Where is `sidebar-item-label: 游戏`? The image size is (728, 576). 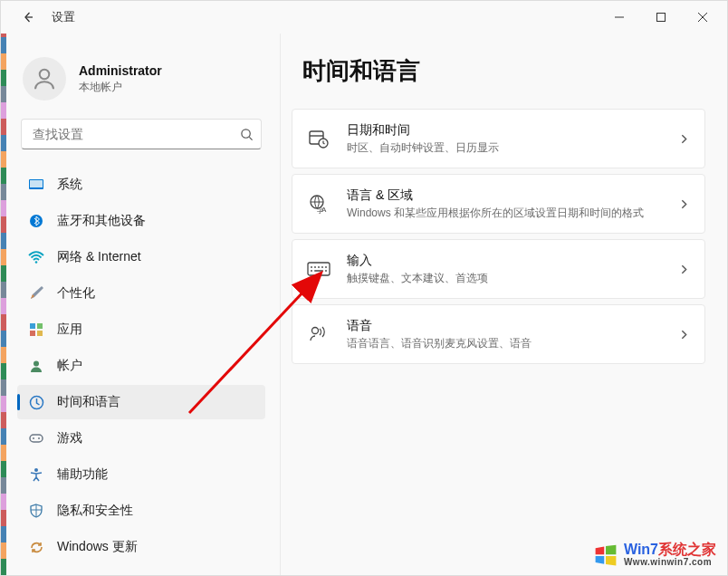
sidebar-item-label: 游戏 is located at coordinates (70, 438).